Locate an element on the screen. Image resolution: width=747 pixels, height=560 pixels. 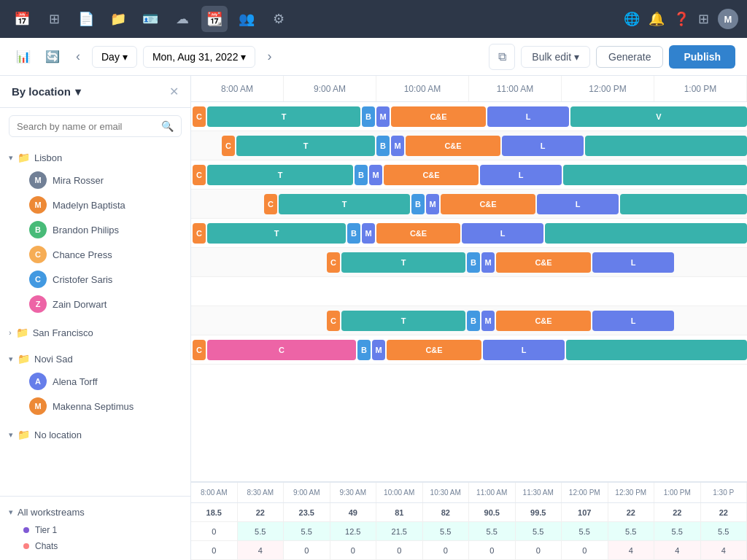
lisbon-group-header: ▾ 📁 Lisbon is located at coordinates (95, 158).